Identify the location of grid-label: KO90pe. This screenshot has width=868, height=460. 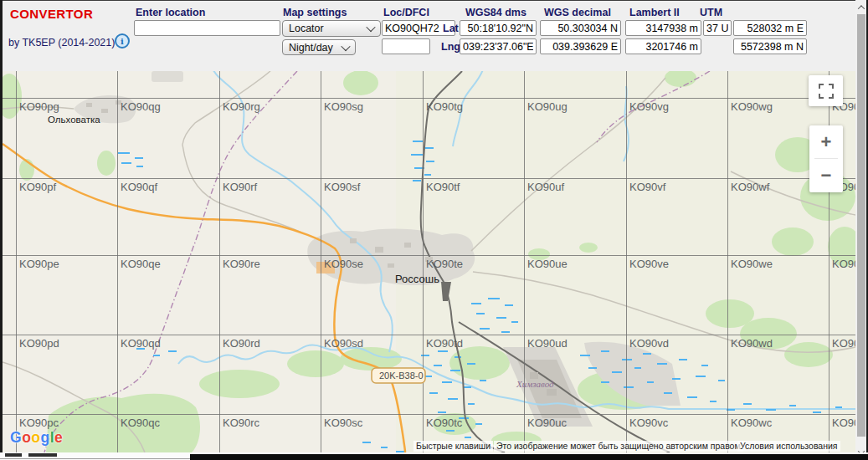
(39, 264).